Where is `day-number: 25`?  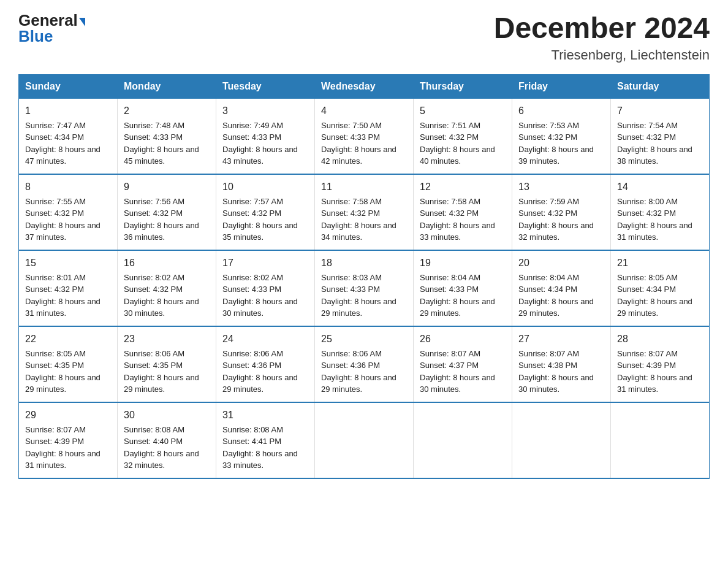
day-number: 25 is located at coordinates (364, 339).